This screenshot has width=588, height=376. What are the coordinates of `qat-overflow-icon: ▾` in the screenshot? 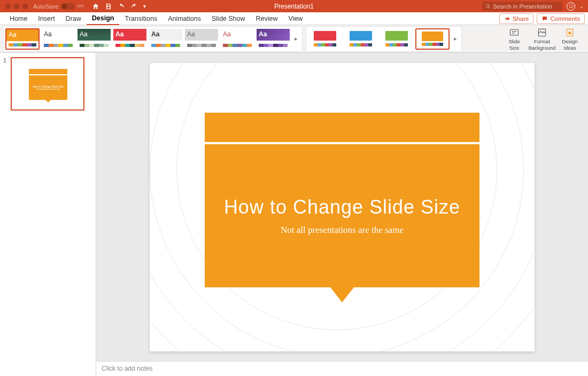 It's located at (144, 6).